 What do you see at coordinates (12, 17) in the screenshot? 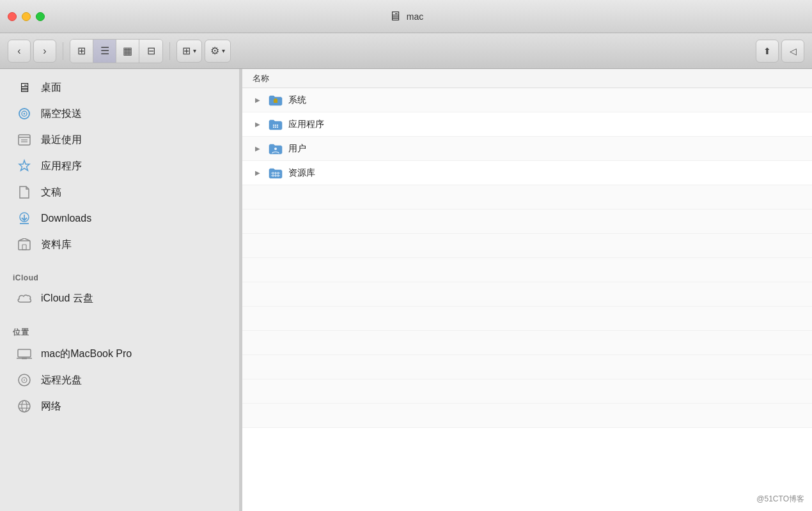
I see `close-button` at bounding box center [12, 17].